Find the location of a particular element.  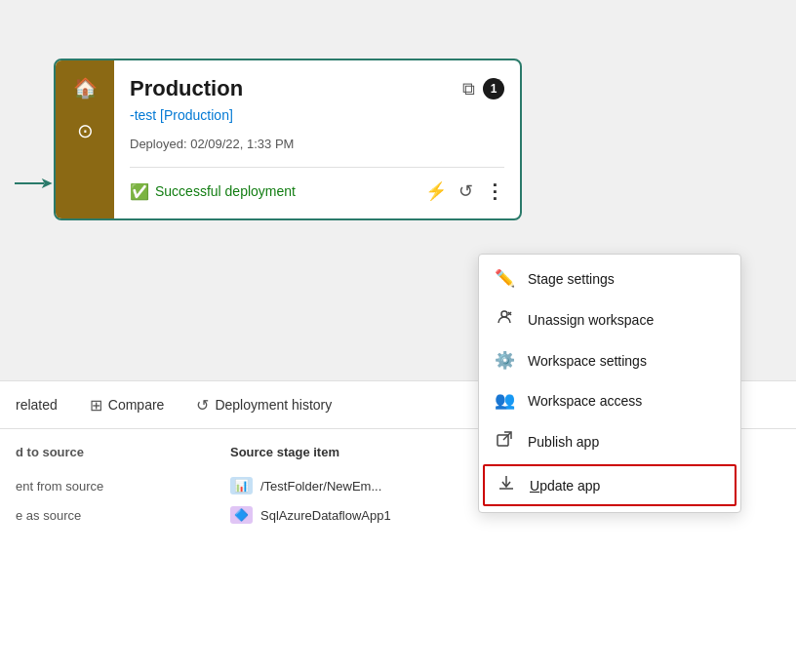

row1-col2: 📊 /TestFolder/NewEm... is located at coordinates (306, 486).